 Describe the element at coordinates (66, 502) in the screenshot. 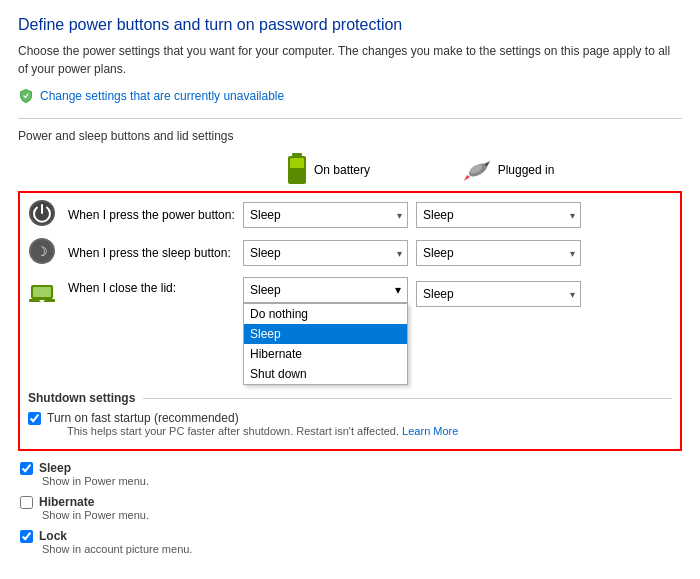

I see `hibernate-item-label: Hibernate` at that location.